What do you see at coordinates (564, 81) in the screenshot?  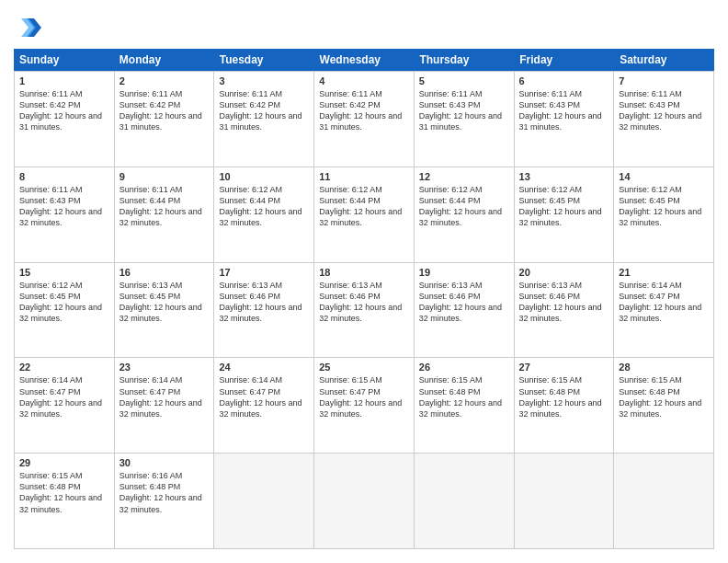 I see `day-number: 6` at bounding box center [564, 81].